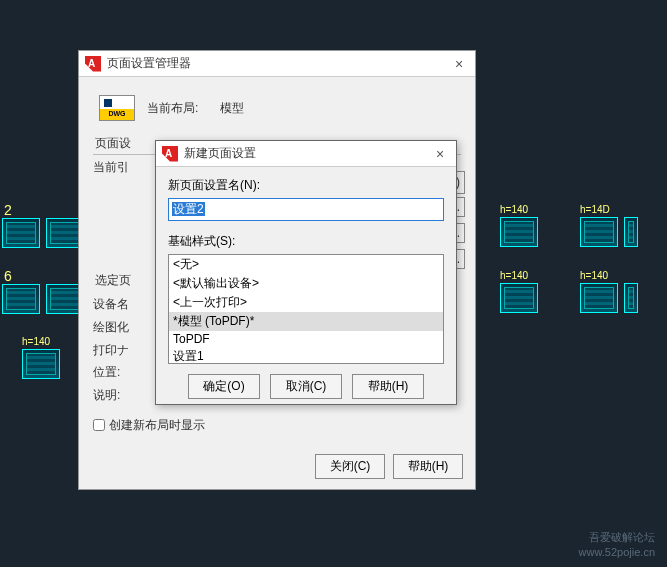 The height and width of the screenshot is (567, 667). What do you see at coordinates (99, 425) in the screenshot?
I see `show-on-new-layout-checkbox` at bounding box center [99, 425].